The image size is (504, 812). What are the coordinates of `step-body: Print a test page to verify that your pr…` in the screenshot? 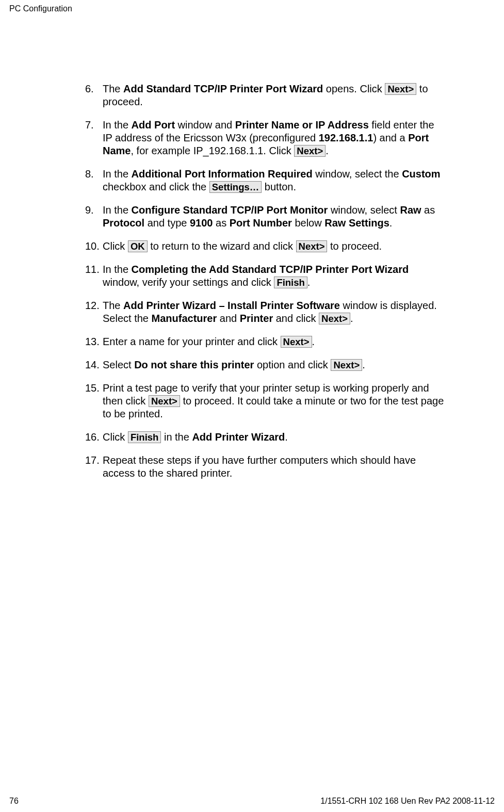 It's located at (274, 401).